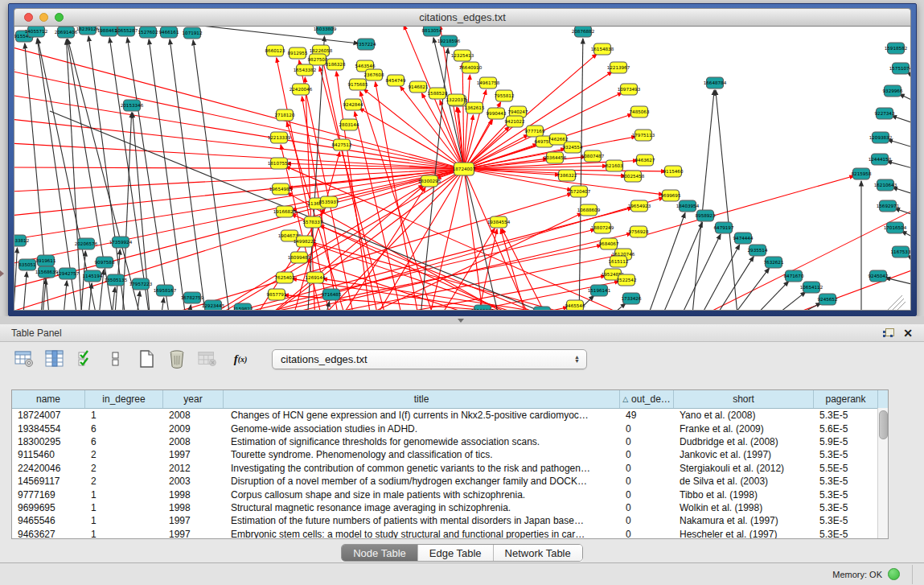  Describe the element at coordinates (325, 31) in the screenshot. I see `graph-node: 16033809` at that location.